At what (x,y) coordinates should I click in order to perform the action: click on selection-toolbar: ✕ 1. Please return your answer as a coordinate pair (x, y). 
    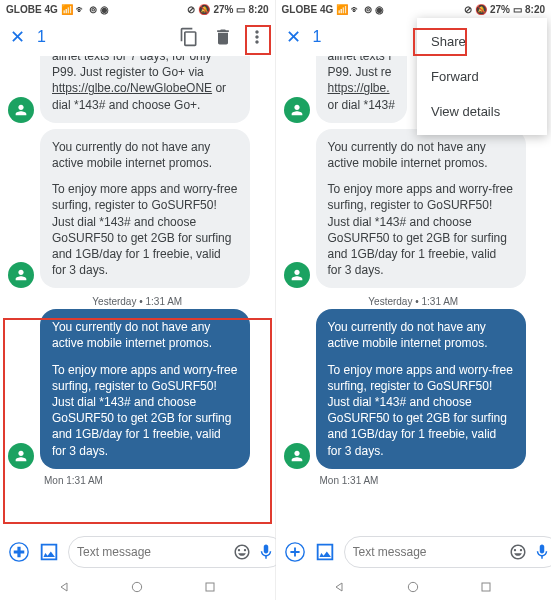
    Looking at the image, I should click on (138, 37).